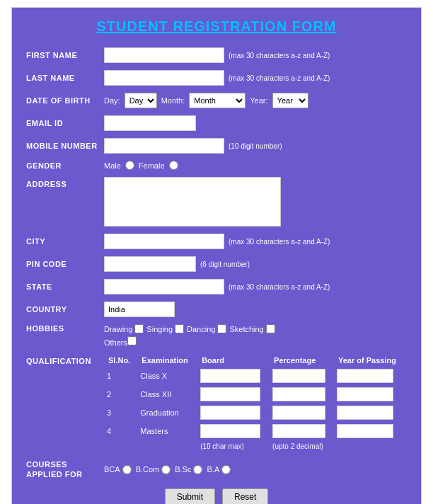  Describe the element at coordinates (120, 431) in the screenshot. I see `qual-sl: 4` at that location.